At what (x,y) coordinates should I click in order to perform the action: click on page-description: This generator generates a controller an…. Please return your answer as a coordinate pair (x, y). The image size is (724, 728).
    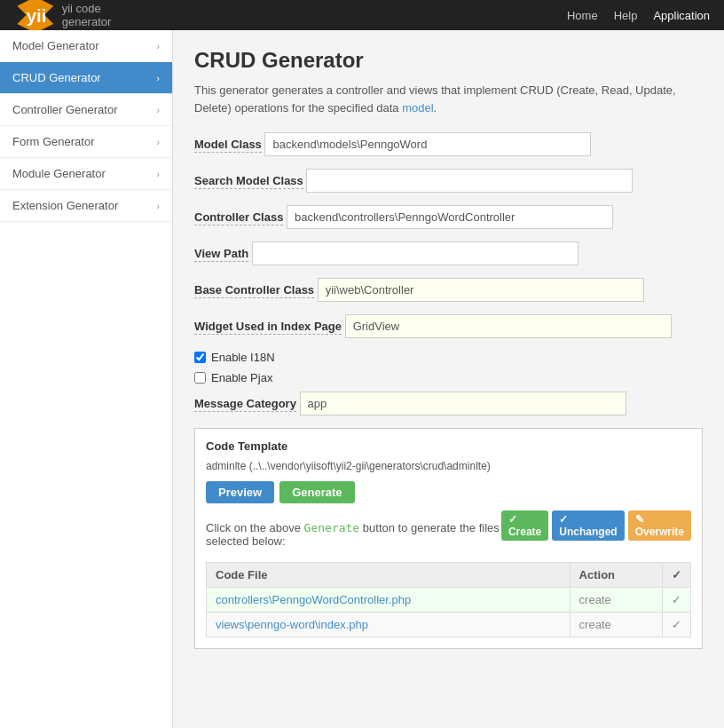
    Looking at the image, I should click on (449, 99).